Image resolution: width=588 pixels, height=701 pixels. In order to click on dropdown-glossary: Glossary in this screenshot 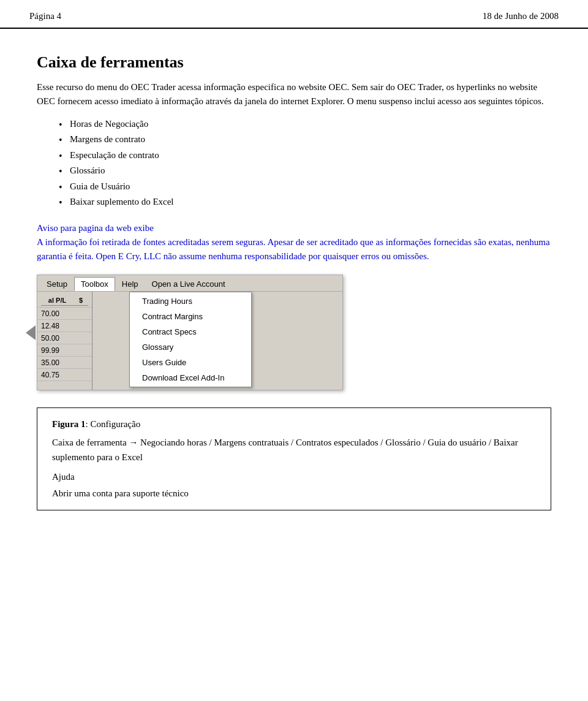, I will do `click(190, 347)`.